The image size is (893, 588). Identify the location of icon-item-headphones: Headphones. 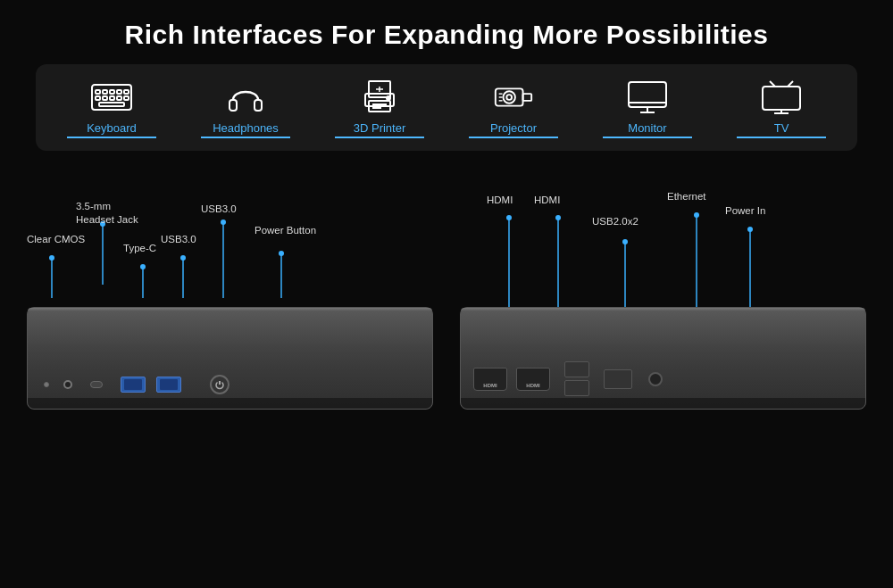
(246, 109).